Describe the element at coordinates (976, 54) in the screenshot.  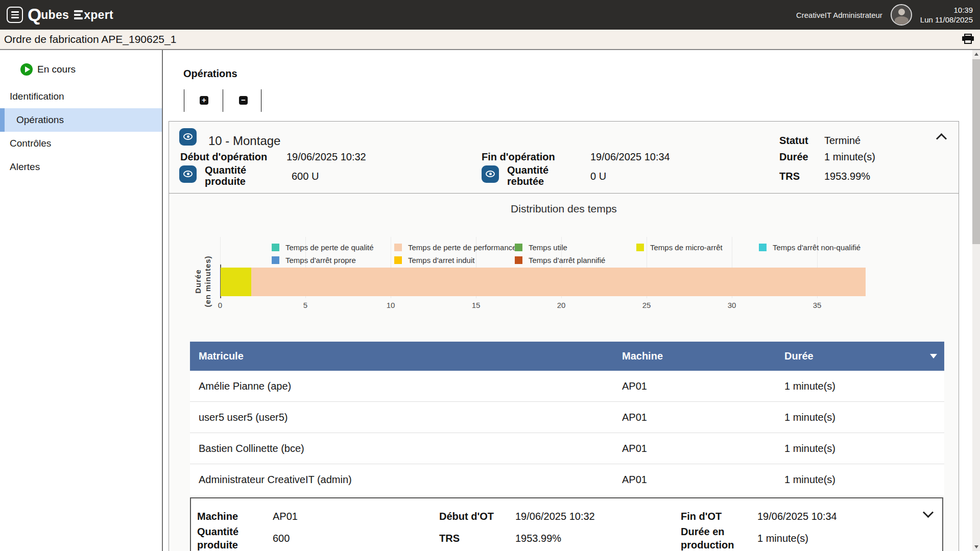
I see `scroll-up-arrow-icon` at that location.